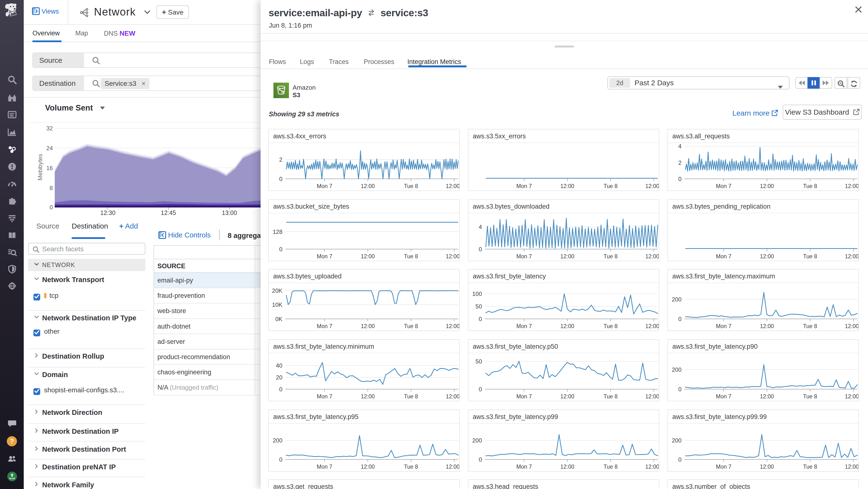  Describe the element at coordinates (477, 294) in the screenshot. I see `svg-text: 100` at that location.